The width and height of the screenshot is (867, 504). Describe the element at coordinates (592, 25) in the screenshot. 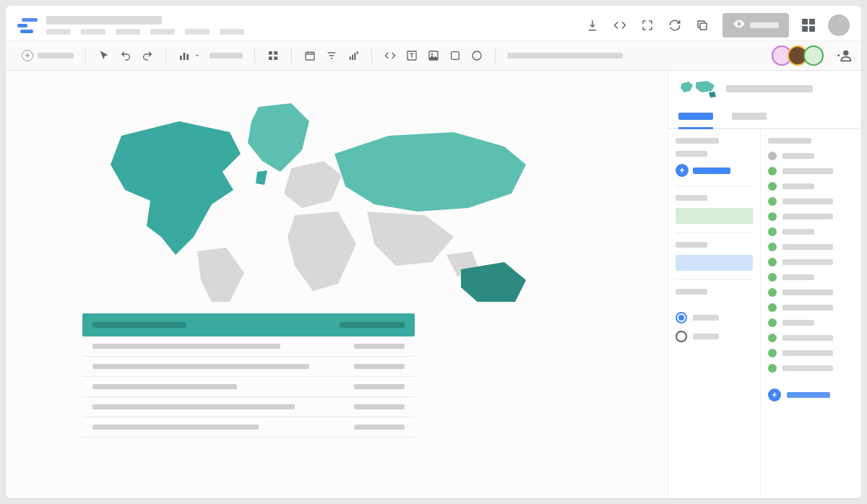

I see `download-icon` at that location.